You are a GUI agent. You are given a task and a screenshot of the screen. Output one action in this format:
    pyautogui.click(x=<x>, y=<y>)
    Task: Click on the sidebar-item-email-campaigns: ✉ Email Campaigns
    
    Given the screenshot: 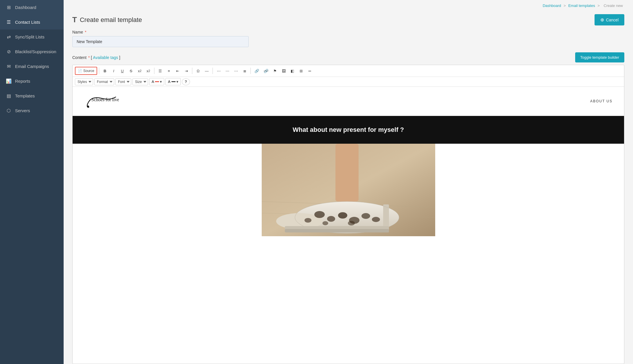 What is the action you would take?
    pyautogui.click(x=32, y=66)
    